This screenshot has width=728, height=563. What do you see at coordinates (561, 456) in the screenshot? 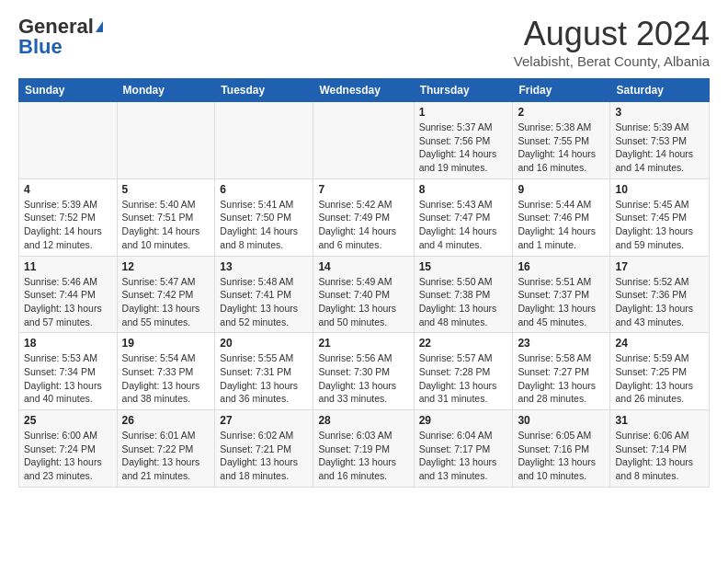
I see `day-info: Sunrise: 6:05 AM Sunset: 7:16 PM Dayligh…` at bounding box center [561, 456].